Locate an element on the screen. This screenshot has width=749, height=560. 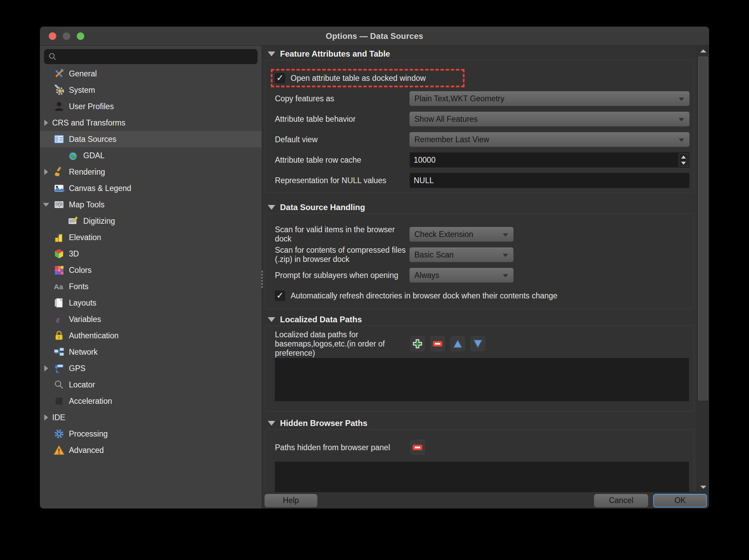
localized-paths-list is located at coordinates (482, 380).